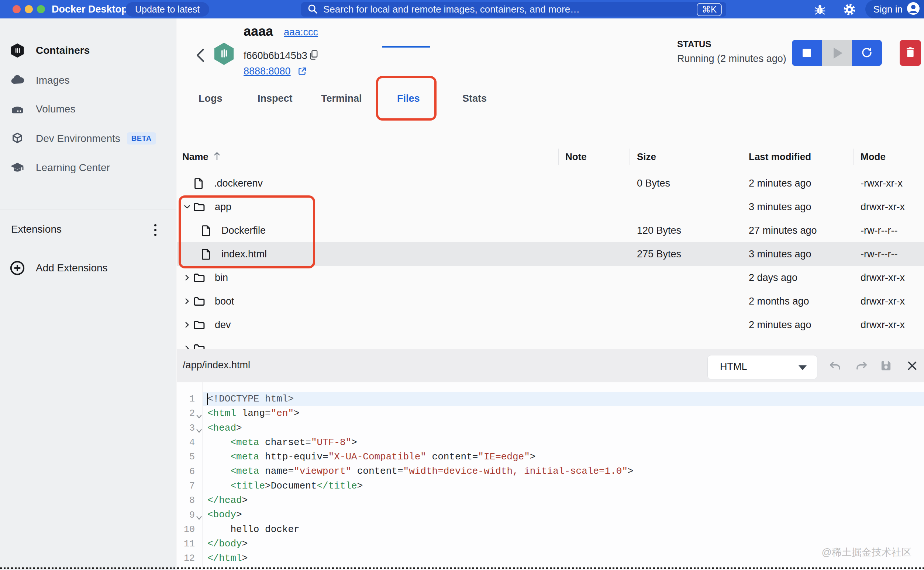  I want to click on close-editor-icon, so click(912, 366).